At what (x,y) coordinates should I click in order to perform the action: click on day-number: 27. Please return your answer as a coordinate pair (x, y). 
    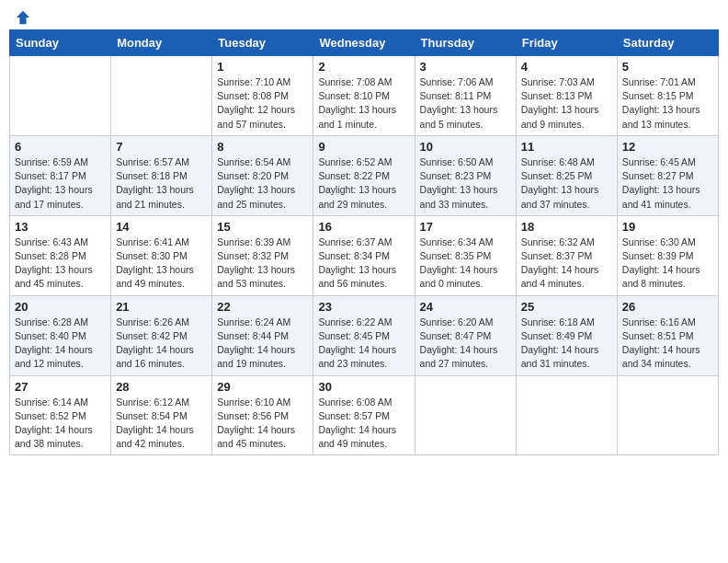
    Looking at the image, I should click on (61, 386).